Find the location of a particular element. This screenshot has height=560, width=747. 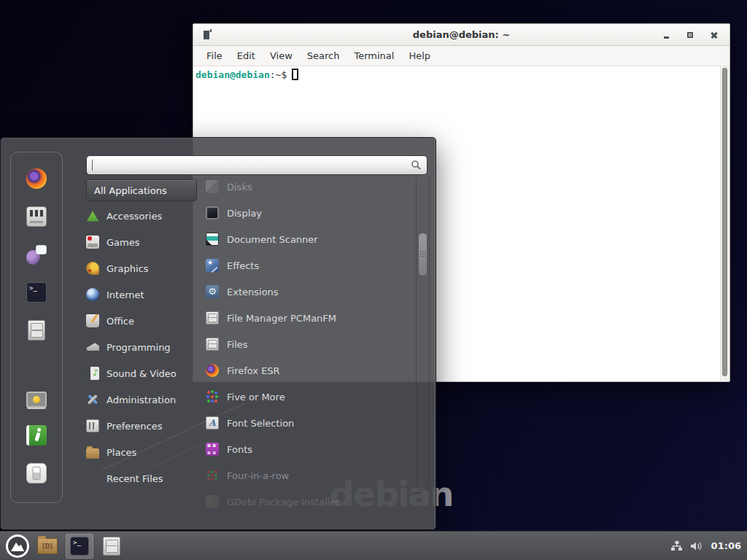

category-label: Places is located at coordinates (121, 452).